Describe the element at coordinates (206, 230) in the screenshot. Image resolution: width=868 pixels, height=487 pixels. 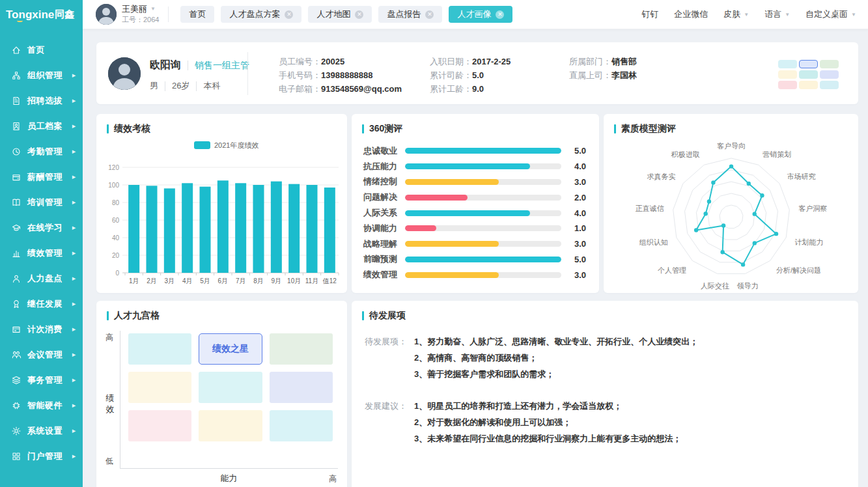
I see `bar-5月` at that location.